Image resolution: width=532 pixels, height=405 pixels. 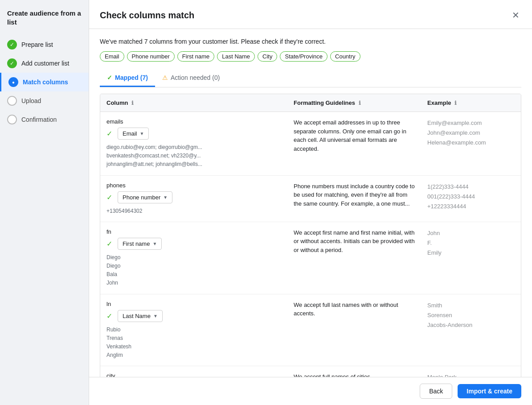 What do you see at coordinates (311, 372) in the screenshot?
I see `table-row: city✓City ▼New York Los Angeles Greater …` at bounding box center [311, 372].